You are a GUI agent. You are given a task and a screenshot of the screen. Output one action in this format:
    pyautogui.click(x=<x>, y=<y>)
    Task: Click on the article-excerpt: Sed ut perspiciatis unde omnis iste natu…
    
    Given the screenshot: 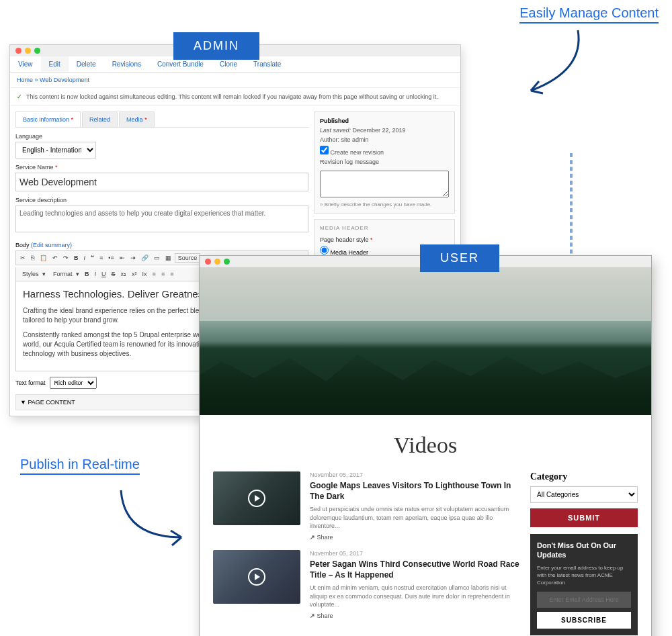 What is the action you would take?
    pyautogui.click(x=415, y=518)
    